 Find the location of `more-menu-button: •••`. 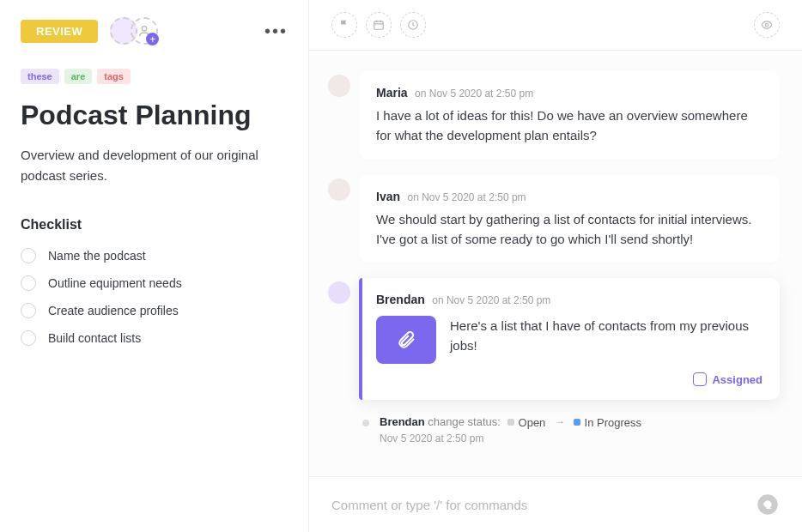

more-menu-button: ••• is located at coordinates (276, 31).